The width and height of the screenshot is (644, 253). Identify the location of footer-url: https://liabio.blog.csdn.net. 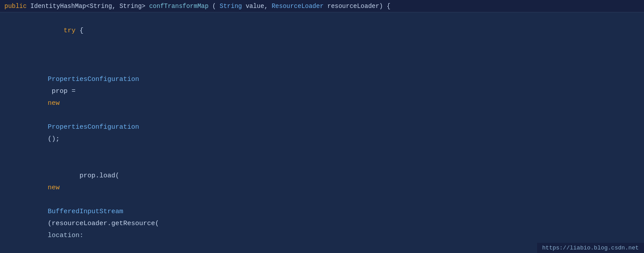
(591, 248).